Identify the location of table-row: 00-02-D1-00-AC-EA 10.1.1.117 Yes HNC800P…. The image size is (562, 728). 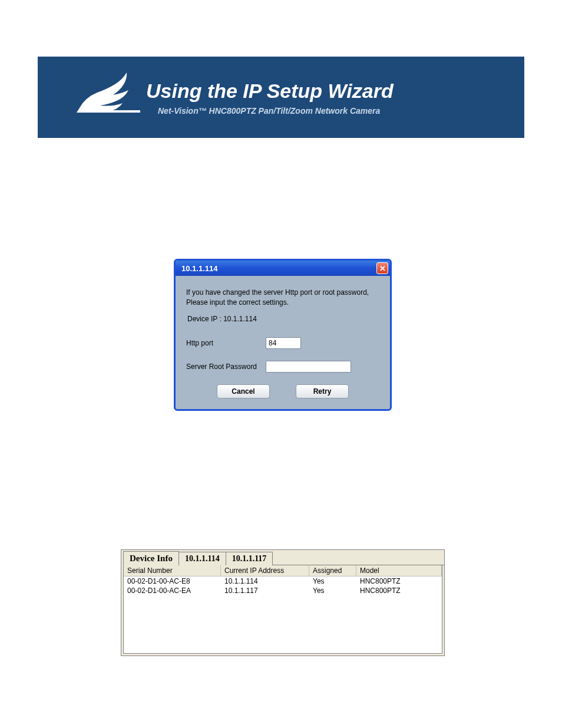
(283, 591).